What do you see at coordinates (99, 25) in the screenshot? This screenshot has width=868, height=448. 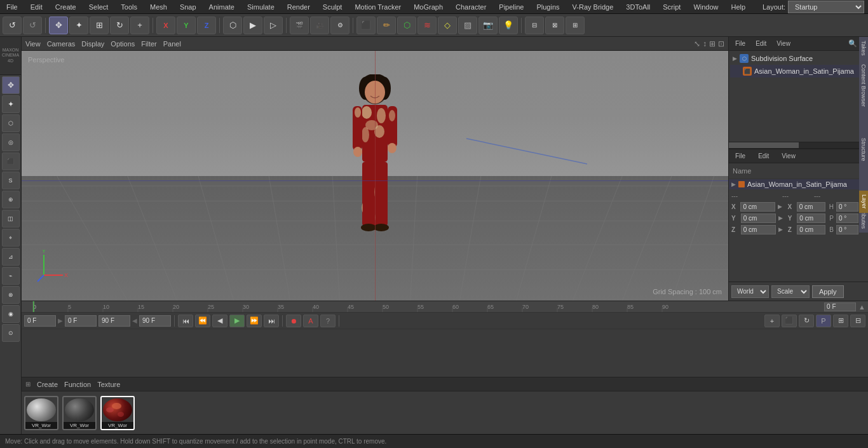 I see `scale-tool-button: ⊞` at bounding box center [99, 25].